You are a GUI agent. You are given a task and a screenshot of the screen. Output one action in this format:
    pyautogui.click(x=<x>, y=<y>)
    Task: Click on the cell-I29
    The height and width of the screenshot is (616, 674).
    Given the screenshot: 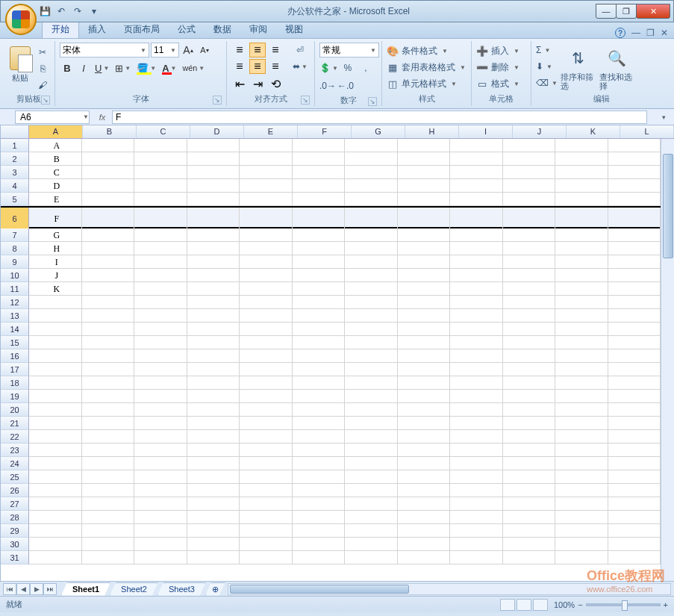 What is the action you would take?
    pyautogui.click(x=476, y=531)
    